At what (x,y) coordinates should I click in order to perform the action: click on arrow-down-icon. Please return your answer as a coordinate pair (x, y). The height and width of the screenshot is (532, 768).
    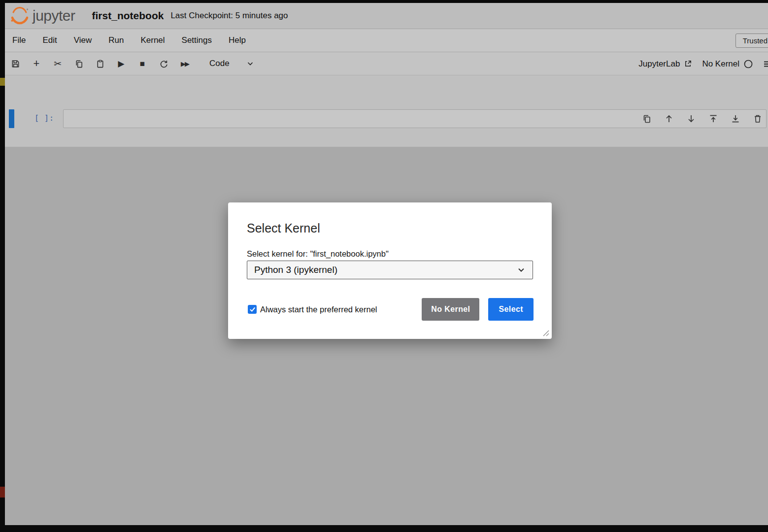
    Looking at the image, I should click on (691, 119).